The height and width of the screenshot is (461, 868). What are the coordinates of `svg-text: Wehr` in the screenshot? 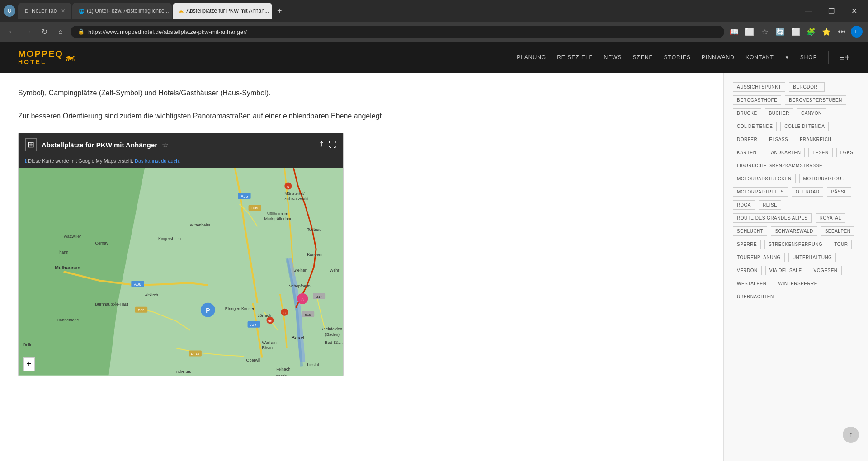 It's located at (335, 270).